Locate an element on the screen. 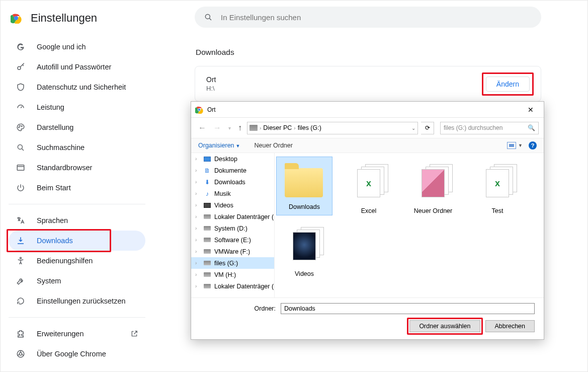 The height and width of the screenshot is (372, 588). tree-item: ›Videos is located at coordinates (232, 205).